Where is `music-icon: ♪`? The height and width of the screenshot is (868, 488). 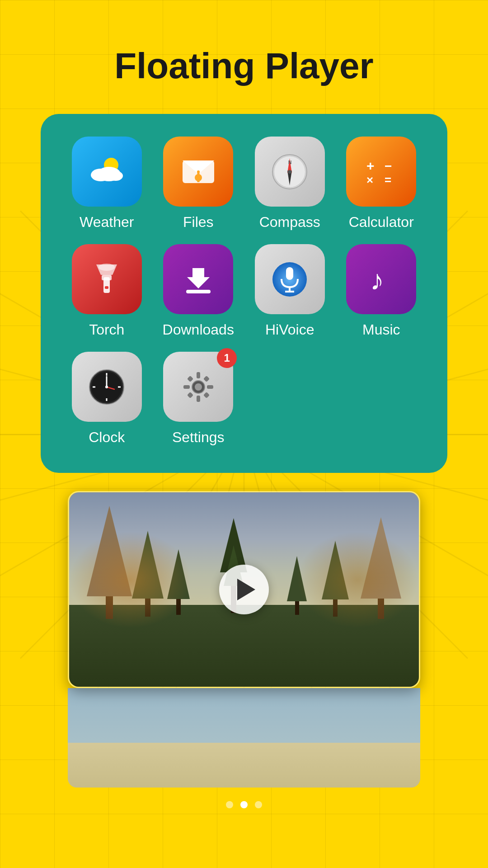 music-icon: ♪ is located at coordinates (381, 279).